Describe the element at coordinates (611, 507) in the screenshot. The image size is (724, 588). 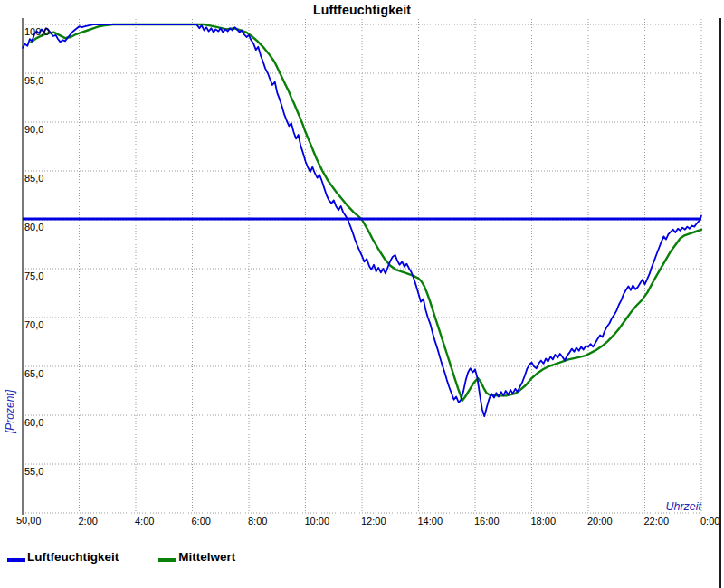
I see `x-axis-title: Uhrzeit` at that location.